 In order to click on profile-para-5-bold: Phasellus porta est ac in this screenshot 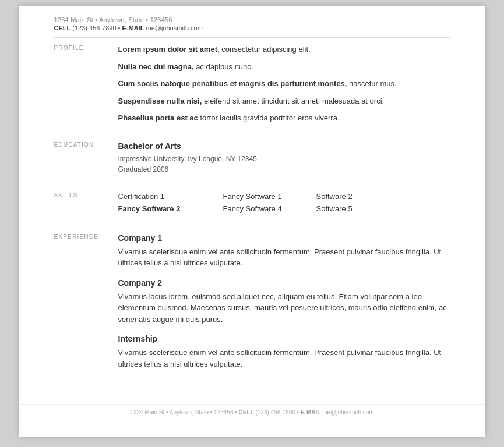, I will do `click(158, 118)`.